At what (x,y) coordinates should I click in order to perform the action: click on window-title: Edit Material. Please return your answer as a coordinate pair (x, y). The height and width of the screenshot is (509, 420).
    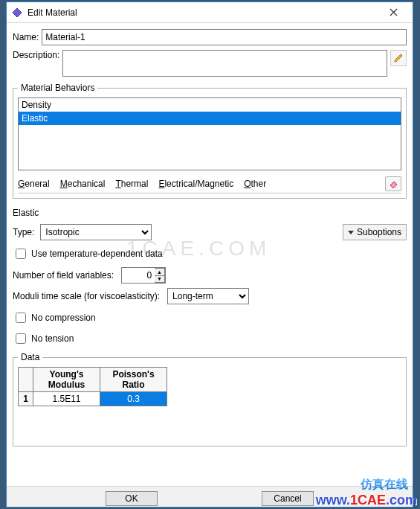
    Looking at the image, I should click on (203, 13).